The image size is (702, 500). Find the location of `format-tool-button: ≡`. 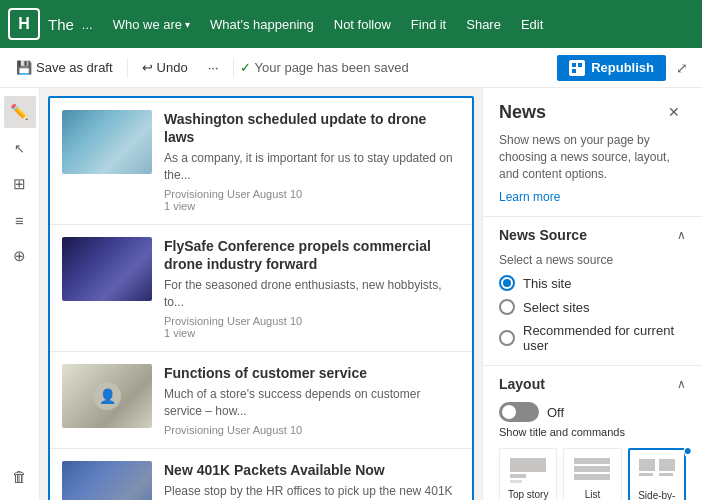

format-tool-button: ≡ is located at coordinates (20, 220).